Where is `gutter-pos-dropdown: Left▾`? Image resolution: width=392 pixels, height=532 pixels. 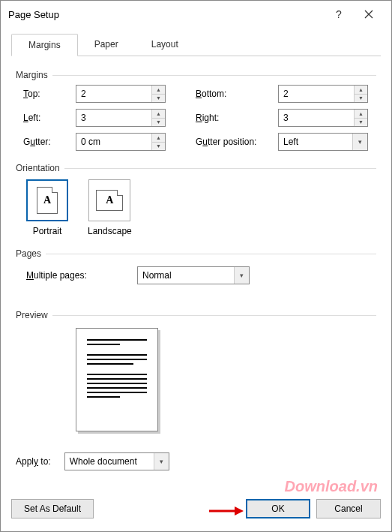
gutter-pos-dropdown: Left▾ is located at coordinates (323, 142).